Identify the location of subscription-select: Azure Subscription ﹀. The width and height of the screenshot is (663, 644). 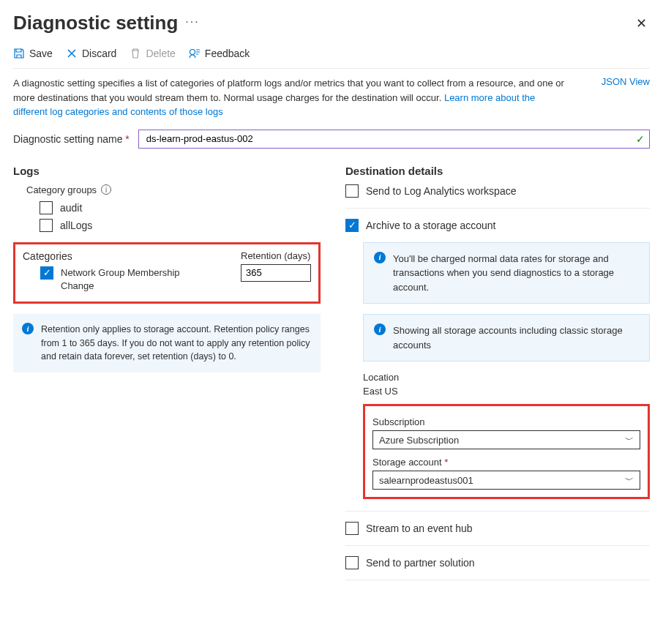
(506, 440).